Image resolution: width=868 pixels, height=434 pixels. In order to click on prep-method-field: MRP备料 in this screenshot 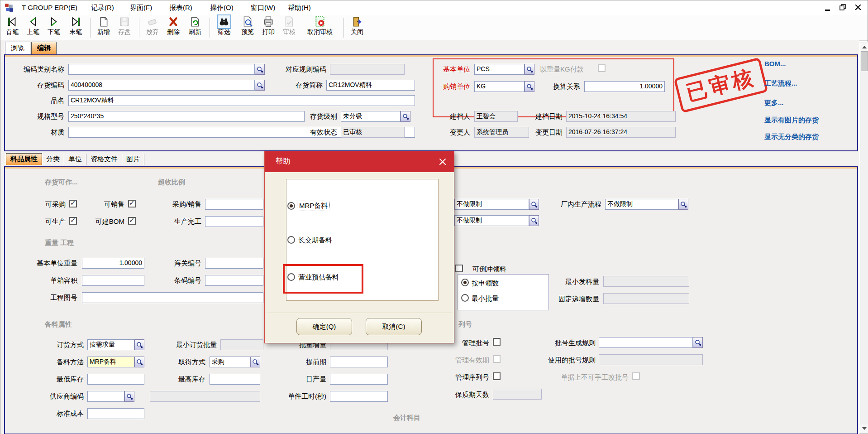, I will do `click(111, 362)`.